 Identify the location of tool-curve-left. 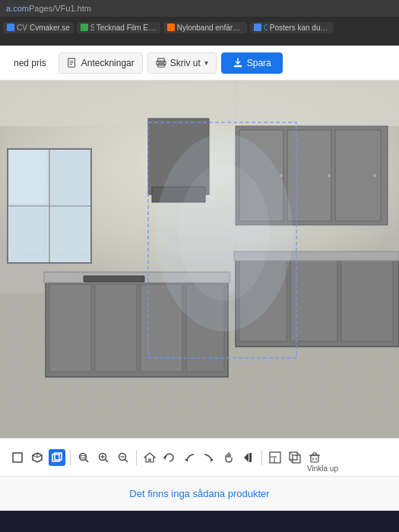
(189, 458).